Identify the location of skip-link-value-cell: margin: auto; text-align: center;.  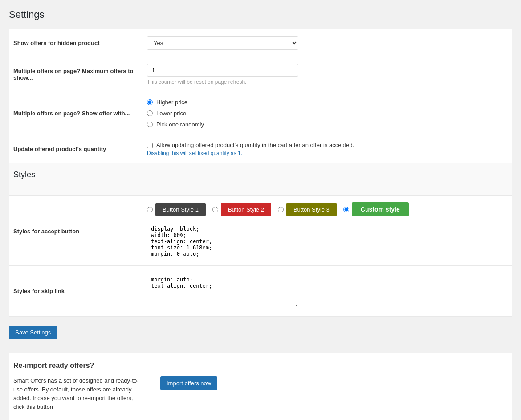
(327, 291).